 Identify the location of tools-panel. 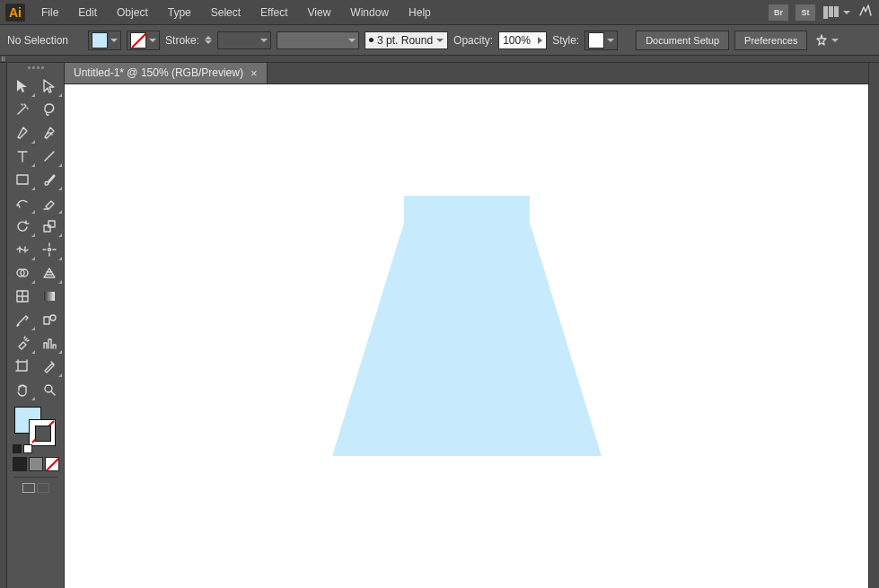
(36, 325).